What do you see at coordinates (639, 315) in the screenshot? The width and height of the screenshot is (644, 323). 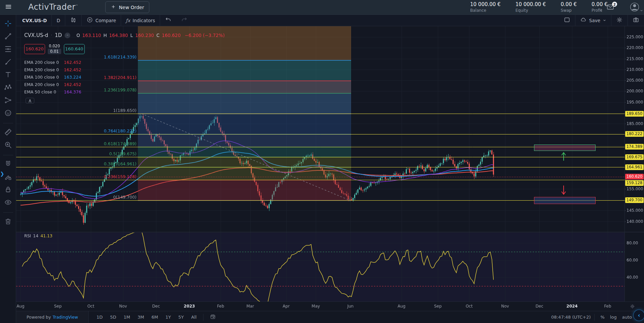 I see `collapse-panel-button: ‹` at bounding box center [639, 315].